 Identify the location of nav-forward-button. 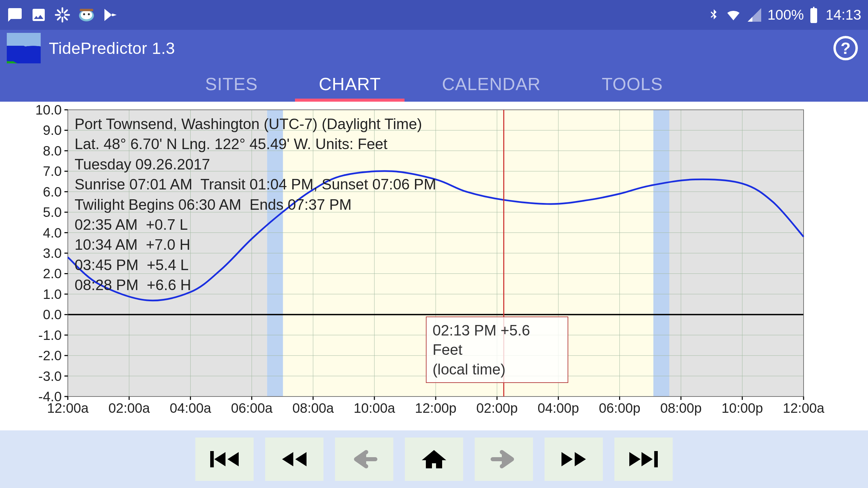
(504, 459).